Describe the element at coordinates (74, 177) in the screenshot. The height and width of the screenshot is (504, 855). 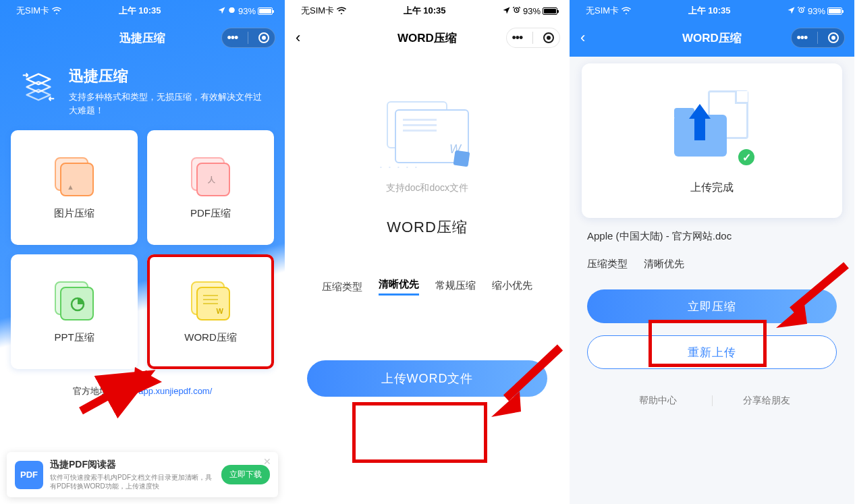
I see `image-icon: ▲` at that location.